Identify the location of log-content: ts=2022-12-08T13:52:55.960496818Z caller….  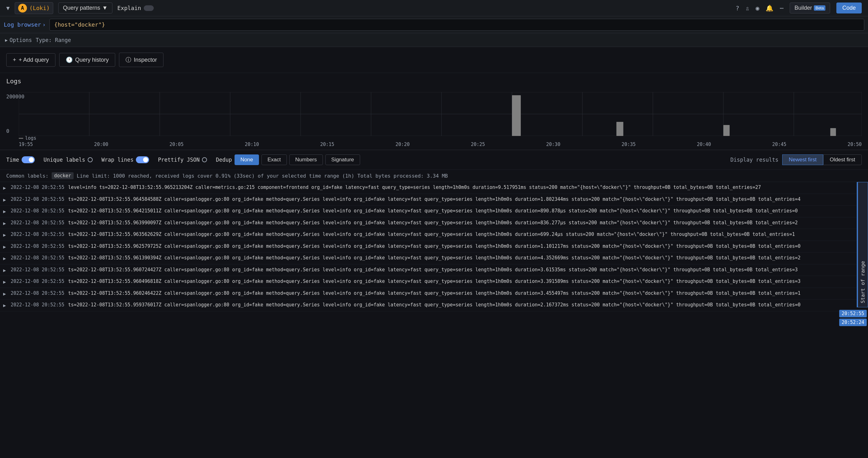
(468, 282).